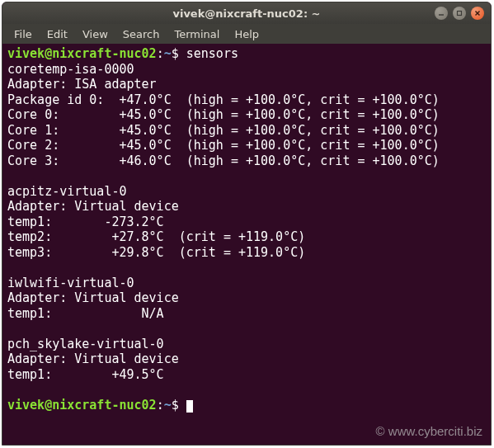  What do you see at coordinates (86, 314) in the screenshot?
I see `output-line: temp1: N/A` at bounding box center [86, 314].